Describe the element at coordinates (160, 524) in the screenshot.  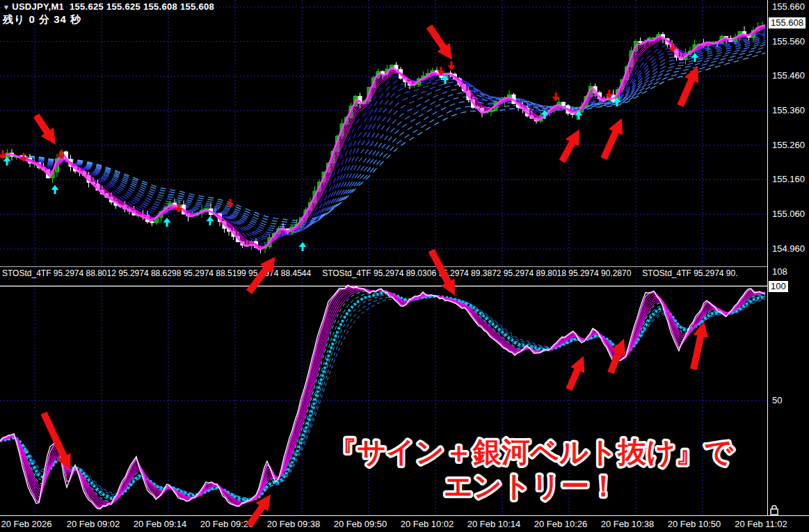
I see `time-label: 20 Feb 09:14` at that location.